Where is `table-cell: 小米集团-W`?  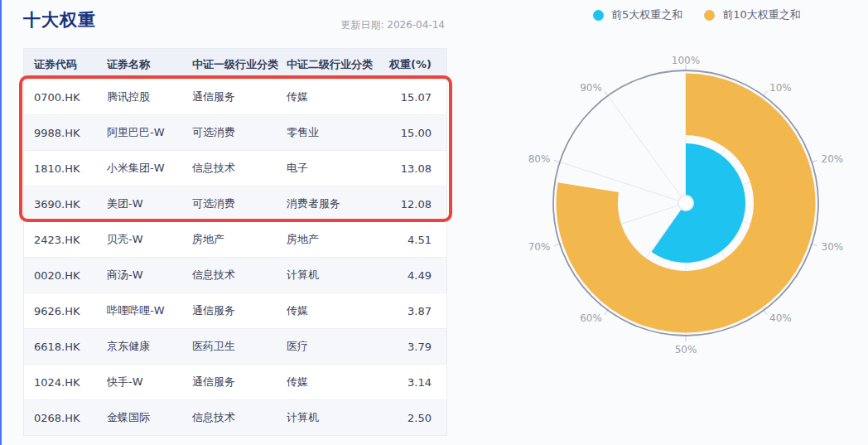 table-cell: 小米集团-W is located at coordinates (149, 168).